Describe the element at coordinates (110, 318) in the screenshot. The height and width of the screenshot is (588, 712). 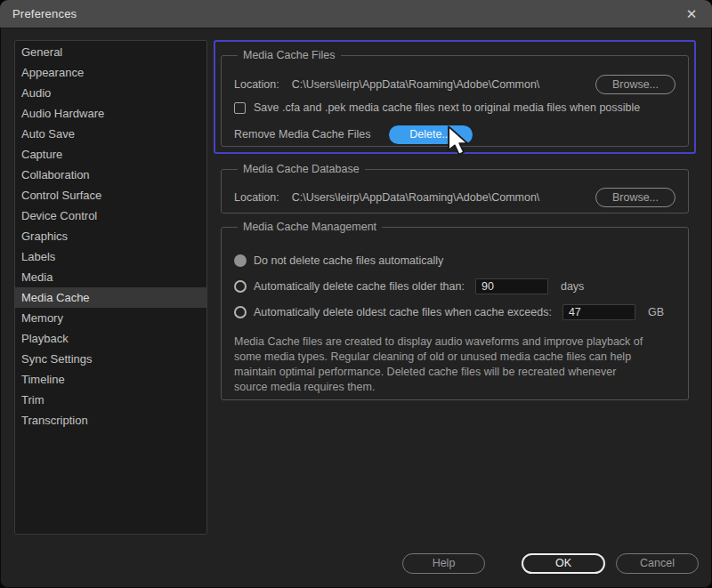
I see `sidebar-item-memory: Memory` at that location.